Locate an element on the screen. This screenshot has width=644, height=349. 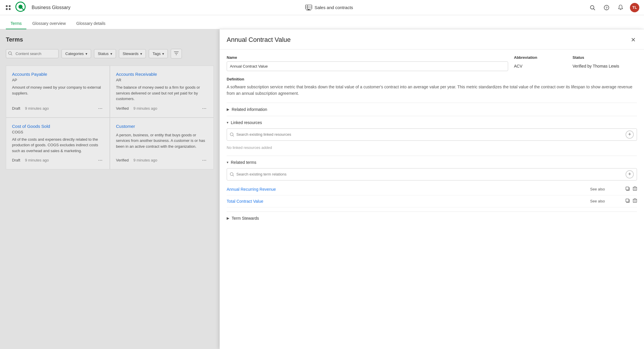
linked-resources-label: Linked resources is located at coordinates (247, 123).